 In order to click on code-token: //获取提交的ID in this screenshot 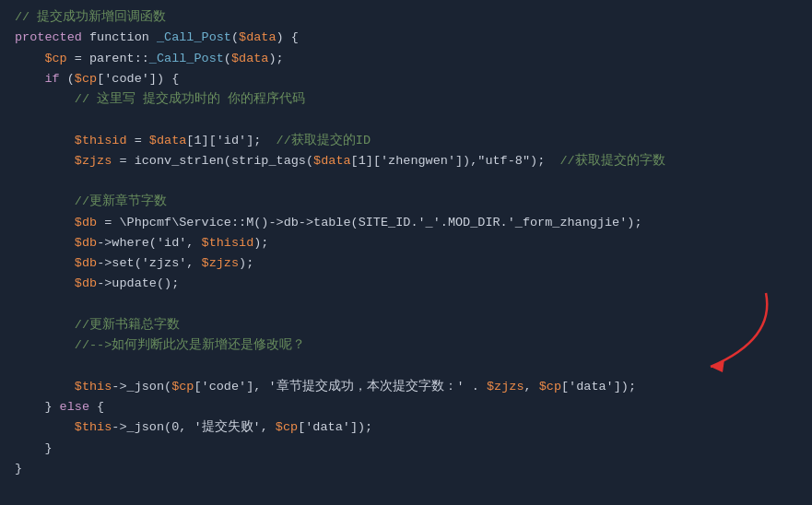, I will do `click(324, 141)`.